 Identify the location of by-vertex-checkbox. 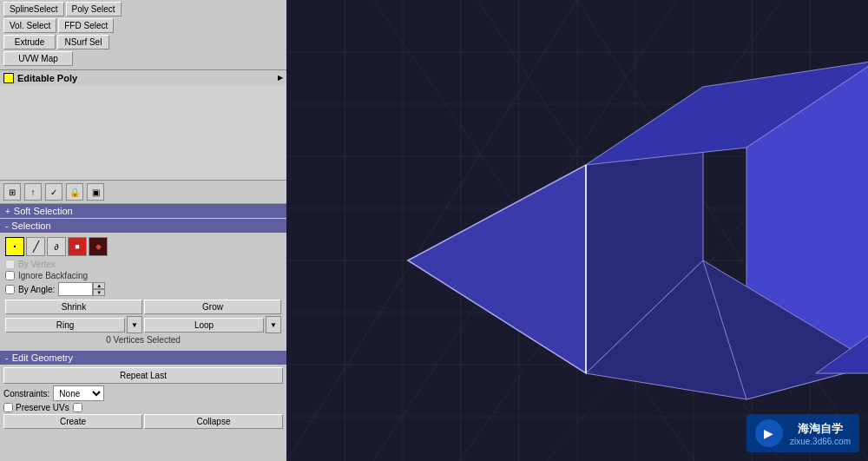
(10, 264).